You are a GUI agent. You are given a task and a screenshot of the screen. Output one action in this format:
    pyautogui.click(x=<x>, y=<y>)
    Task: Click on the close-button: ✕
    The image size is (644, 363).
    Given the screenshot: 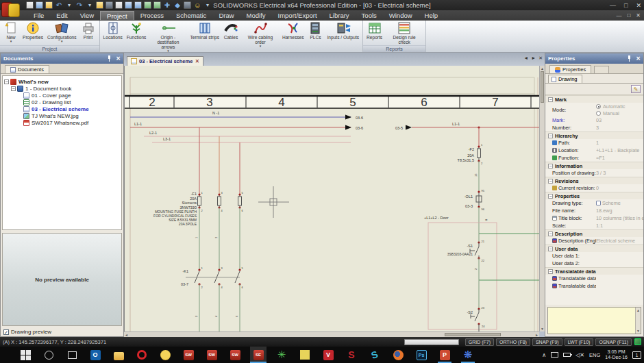 What is the action you would take?
    pyautogui.click(x=639, y=5)
    